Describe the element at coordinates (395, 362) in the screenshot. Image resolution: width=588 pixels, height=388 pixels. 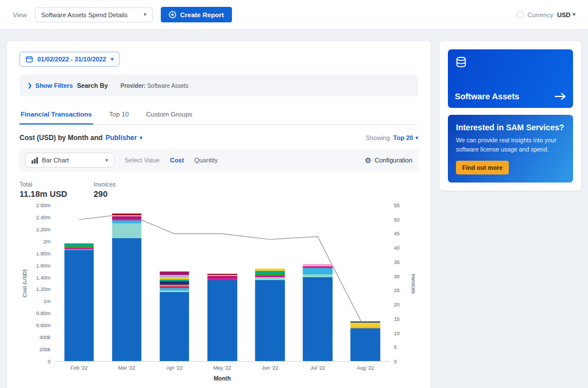
I see `y-tick-right: 0` at that location.